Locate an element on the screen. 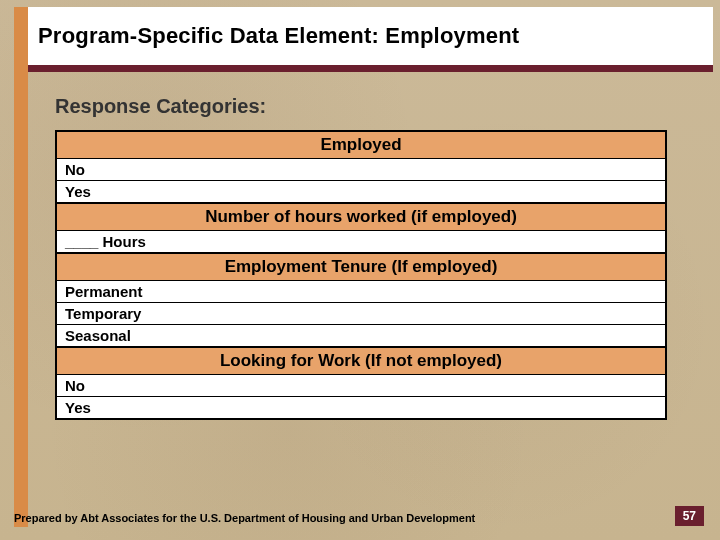 The width and height of the screenshot is (720, 540). page-number: 57 is located at coordinates (690, 516).